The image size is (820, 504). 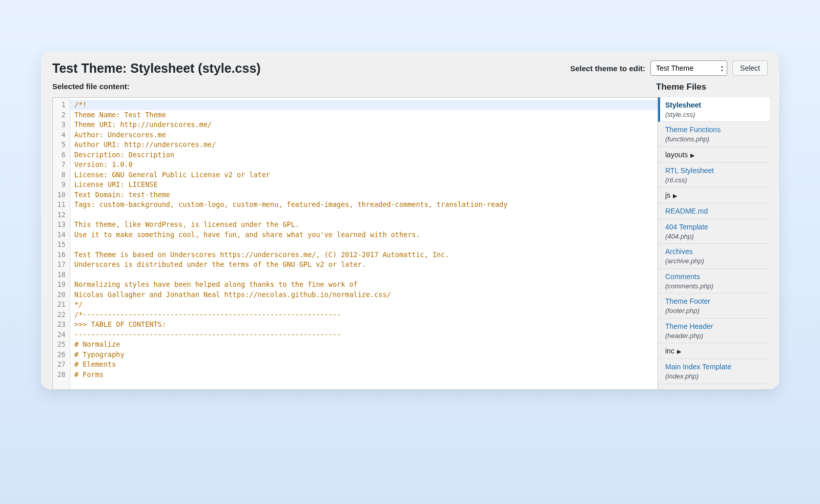 I want to click on line-number: 6, so click(x=60, y=155).